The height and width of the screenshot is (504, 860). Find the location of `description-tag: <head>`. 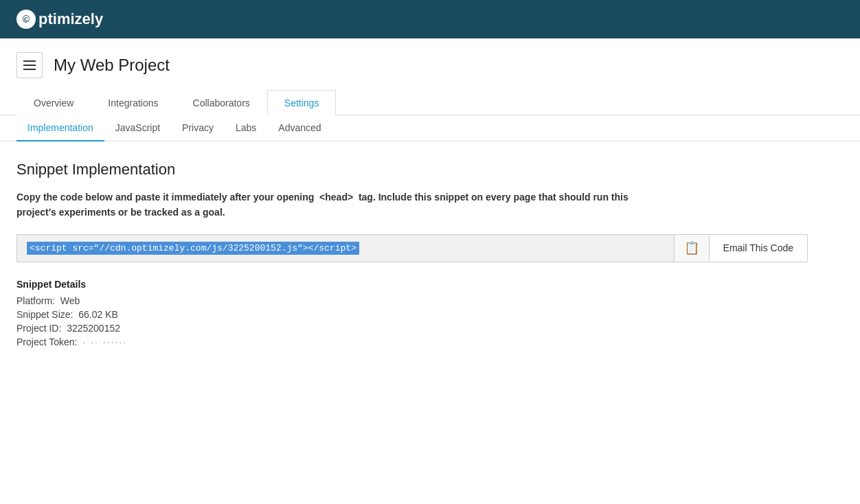

description-tag: <head> is located at coordinates (337, 197).